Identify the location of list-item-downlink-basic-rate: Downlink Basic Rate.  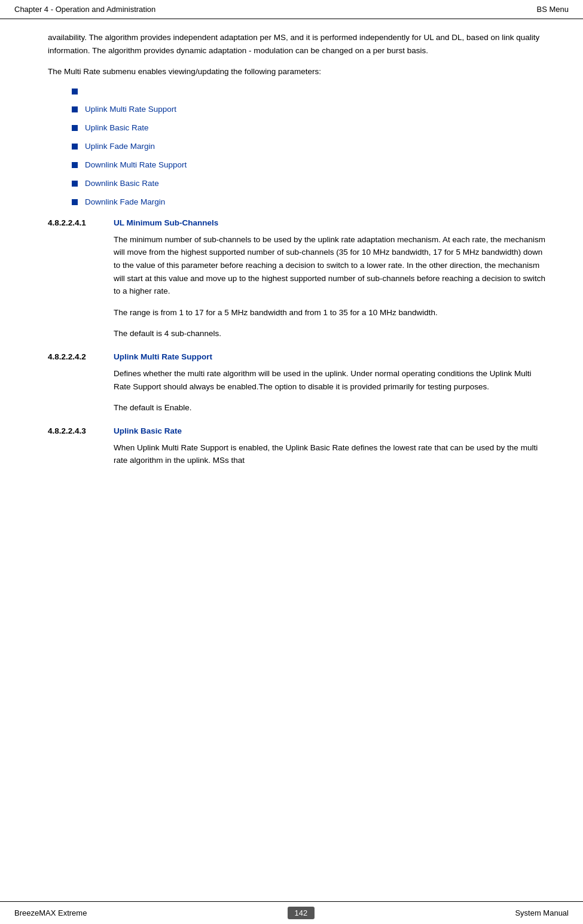
(310, 183).